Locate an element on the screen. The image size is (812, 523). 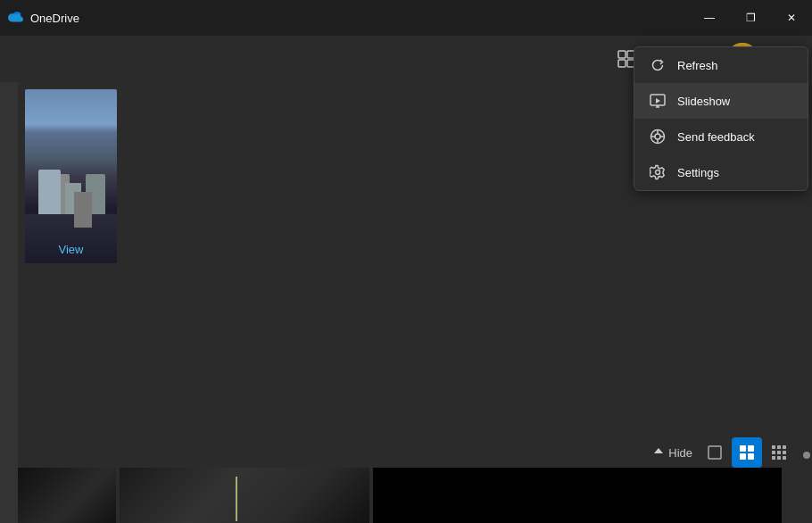
refresh-icon is located at coordinates (658, 65).